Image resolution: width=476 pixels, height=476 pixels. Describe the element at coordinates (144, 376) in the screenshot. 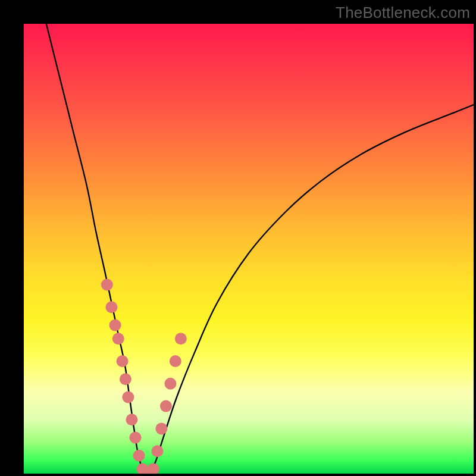

I see `marker-group` at that location.